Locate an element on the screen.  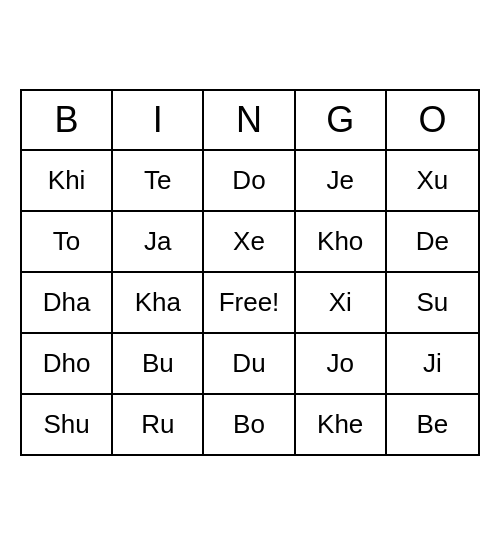
header-cell-i: I is located at coordinates (158, 120).